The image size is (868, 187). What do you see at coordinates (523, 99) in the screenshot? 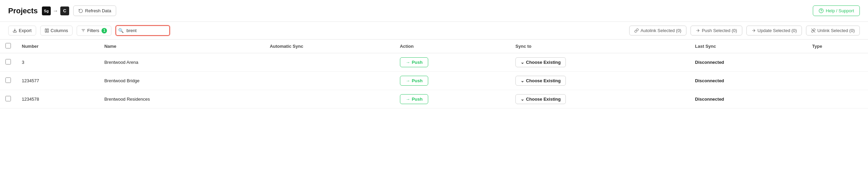
I see `chevron-down-icon-2: ⌄` at bounding box center [523, 99].